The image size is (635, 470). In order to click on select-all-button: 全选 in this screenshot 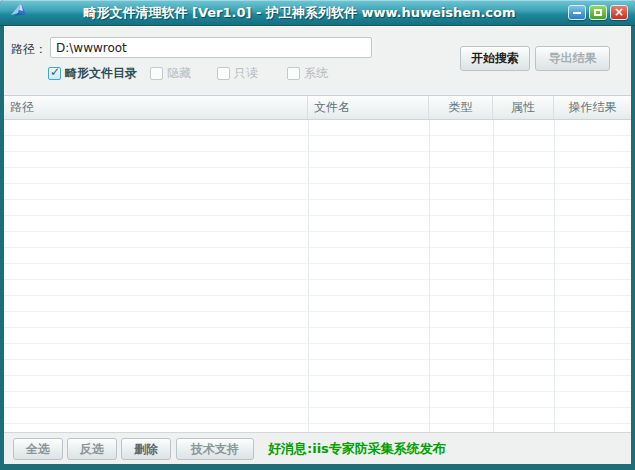, I will do `click(38, 449)`.